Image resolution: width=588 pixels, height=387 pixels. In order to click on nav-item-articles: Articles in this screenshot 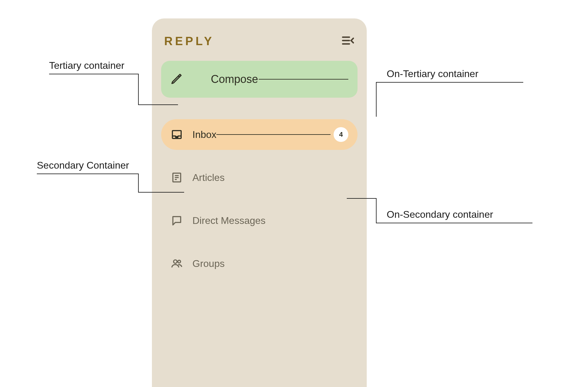, I will do `click(259, 178)`.